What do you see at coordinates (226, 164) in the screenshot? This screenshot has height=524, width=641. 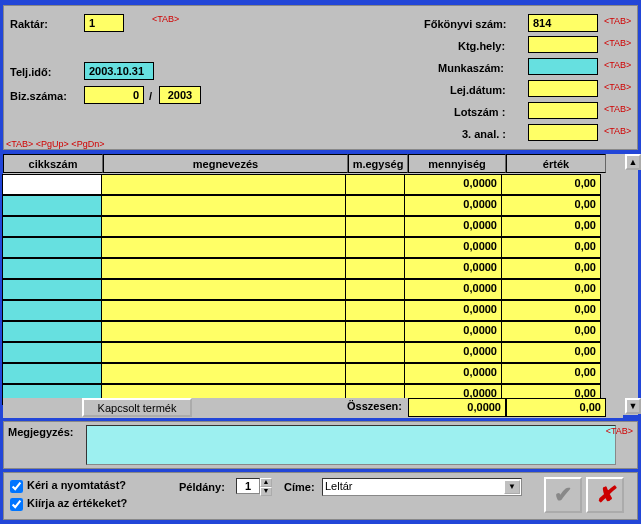 I see `header-megnevezes: megnevezés` at bounding box center [226, 164].